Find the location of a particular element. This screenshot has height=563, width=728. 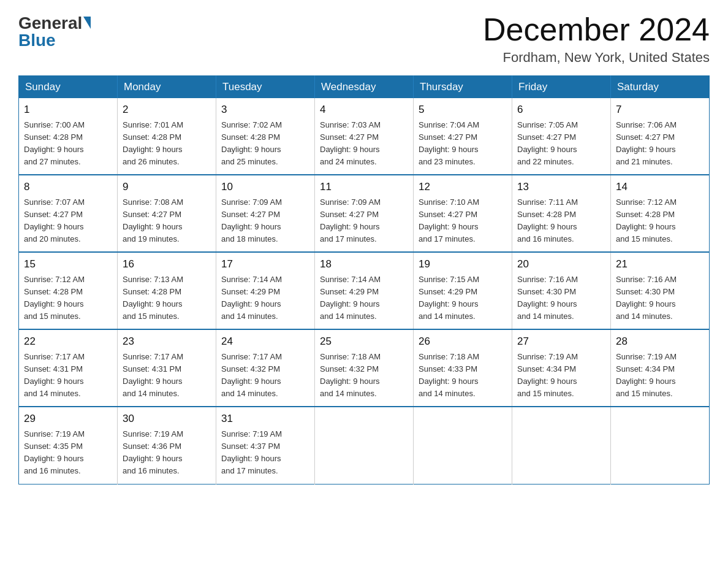

calendar-week-row: 22Sunrise: 7:17 AMSunset: 4:31 PMDayligh… is located at coordinates (364, 368).